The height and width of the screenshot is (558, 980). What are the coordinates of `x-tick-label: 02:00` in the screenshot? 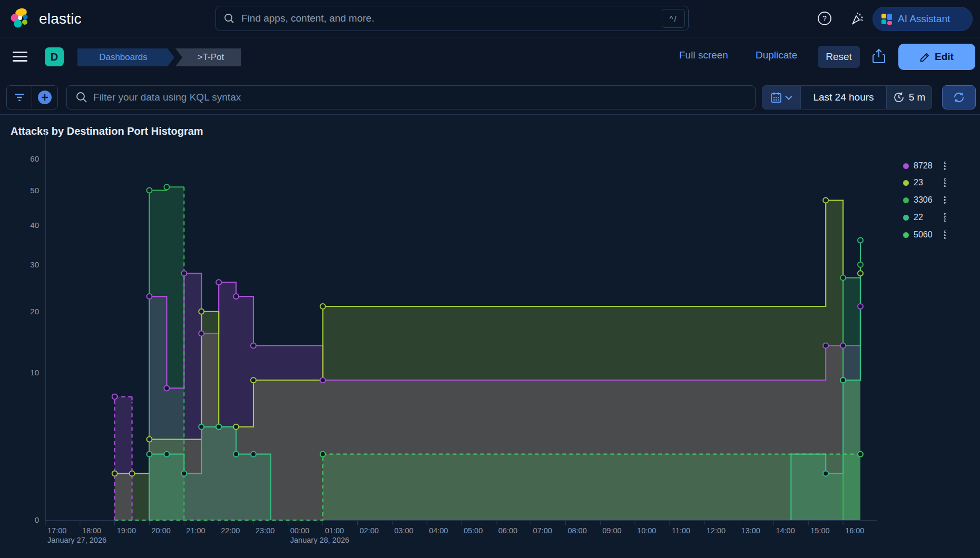 It's located at (369, 531).